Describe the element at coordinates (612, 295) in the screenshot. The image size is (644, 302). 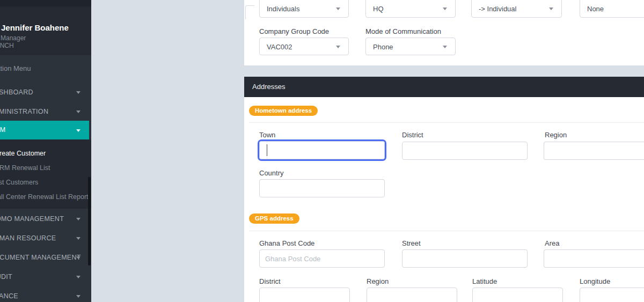
I see `longitude-input` at that location.